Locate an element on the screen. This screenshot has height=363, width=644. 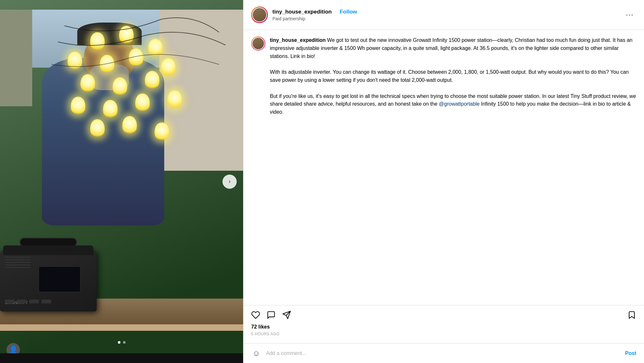
commenter-avatar is located at coordinates (258, 43).